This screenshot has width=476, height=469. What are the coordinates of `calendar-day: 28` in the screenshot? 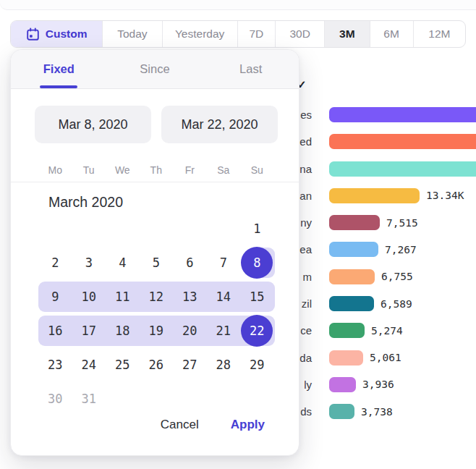 It's located at (224, 365).